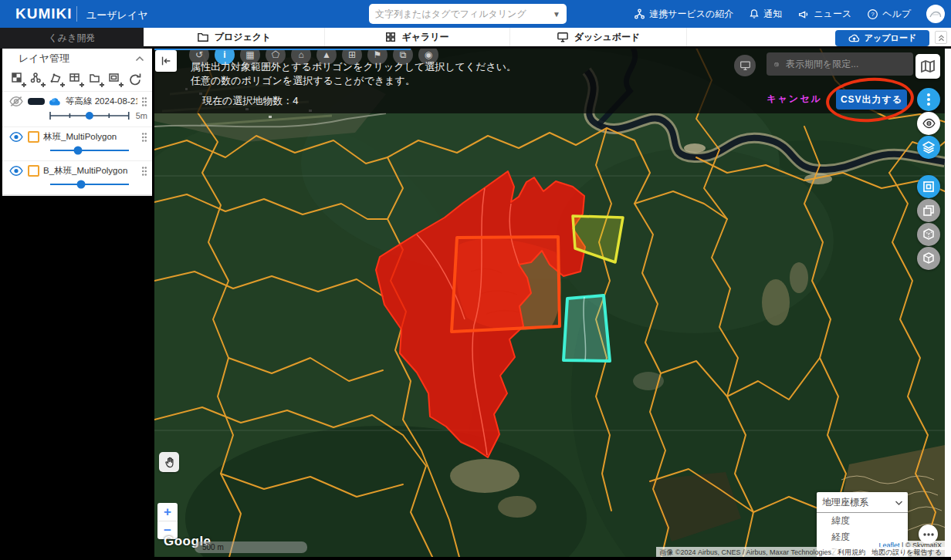 This screenshot has height=560, width=951. I want to click on upload-button-label: アップロード, so click(891, 39).